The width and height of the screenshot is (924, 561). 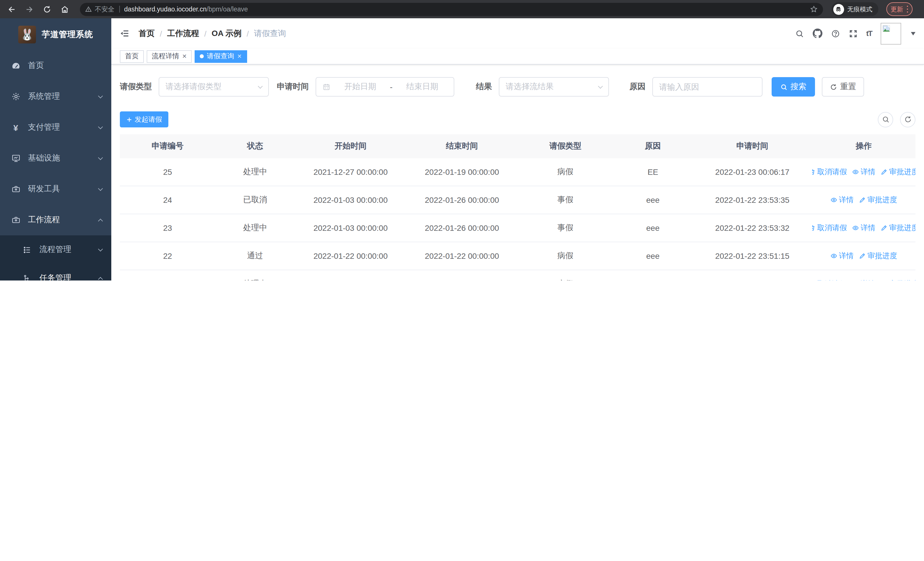 I want to click on url-separator, so click(x=119, y=9).